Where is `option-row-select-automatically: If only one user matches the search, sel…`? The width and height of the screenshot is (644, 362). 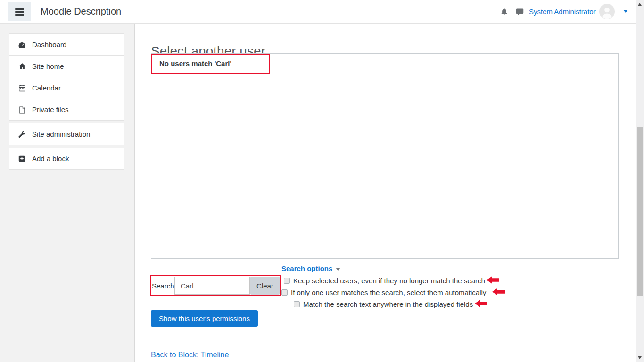 option-row-select-automatically: If only one user matches the search, sel… is located at coordinates (393, 292).